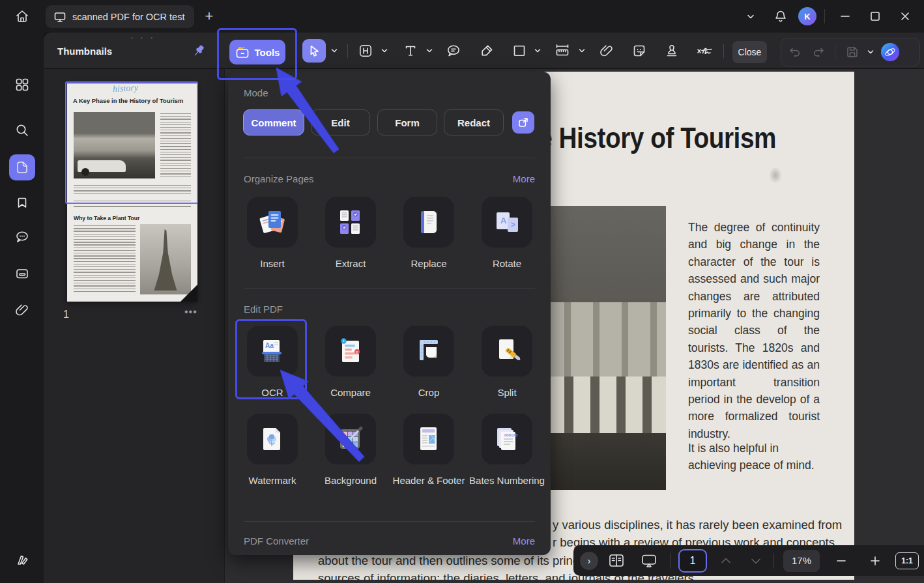 This screenshot has width=924, height=583. What do you see at coordinates (454, 51) in the screenshot?
I see `comment-bubble-icon` at bounding box center [454, 51].